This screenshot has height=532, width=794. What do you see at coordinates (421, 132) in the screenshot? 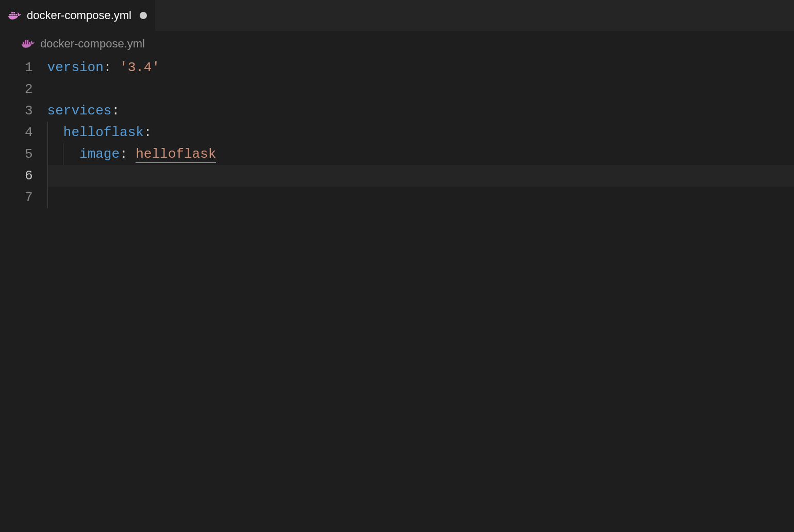
I see `code-line: helloflask:` at bounding box center [421, 132].